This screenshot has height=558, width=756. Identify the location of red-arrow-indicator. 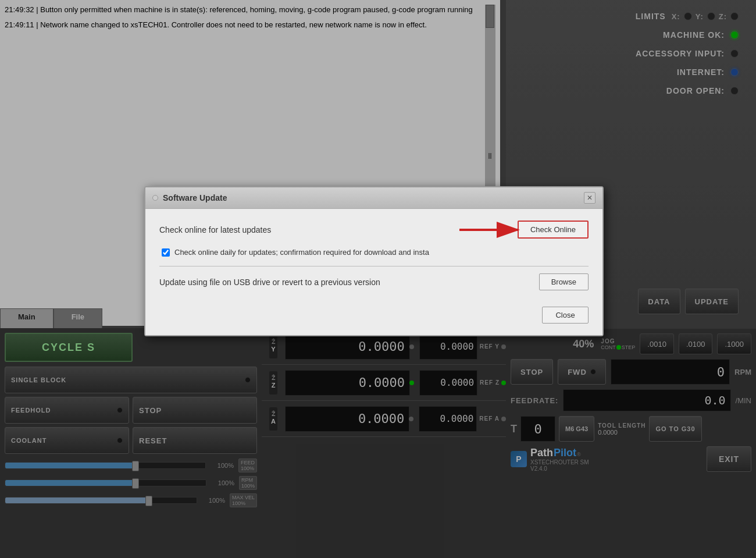
(494, 231).